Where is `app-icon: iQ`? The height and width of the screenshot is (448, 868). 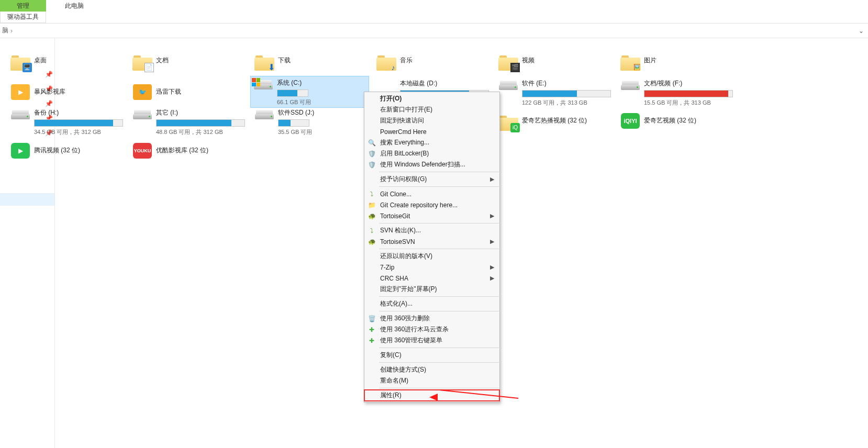 app-icon: iQ is located at coordinates (508, 121).